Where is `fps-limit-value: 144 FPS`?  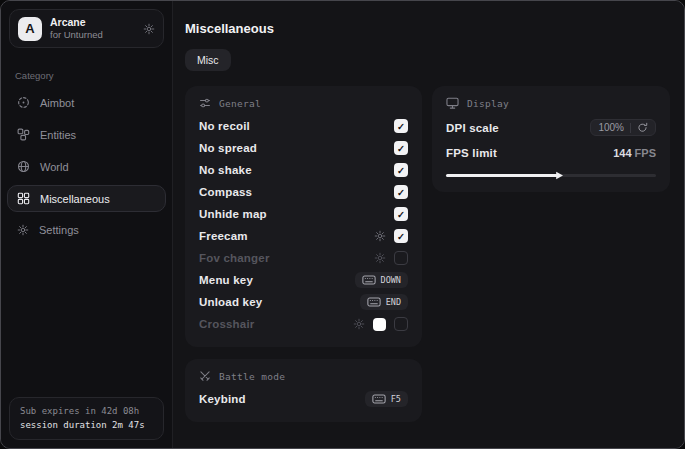 fps-limit-value: 144 FPS is located at coordinates (634, 153).